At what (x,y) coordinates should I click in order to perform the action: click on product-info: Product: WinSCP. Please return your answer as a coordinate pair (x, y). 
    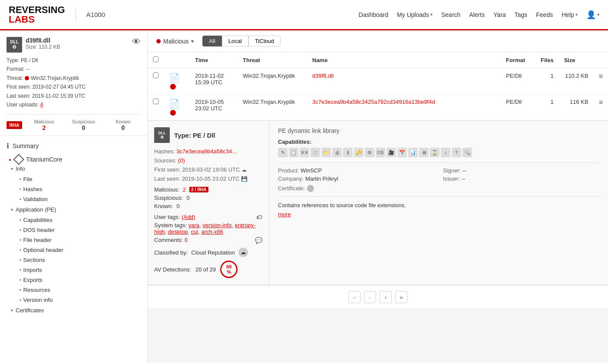
    Looking at the image, I should click on (356, 170).